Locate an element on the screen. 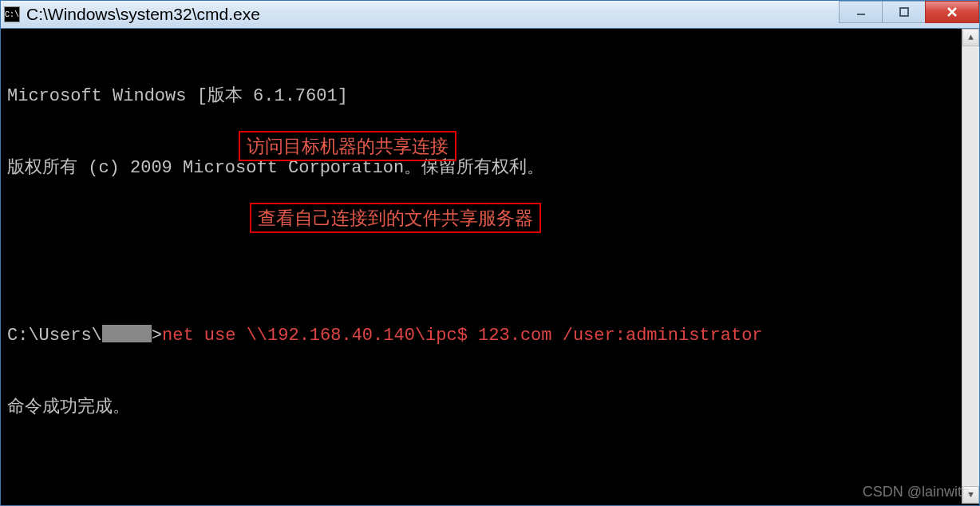  close-button is located at coordinates (952, 12).